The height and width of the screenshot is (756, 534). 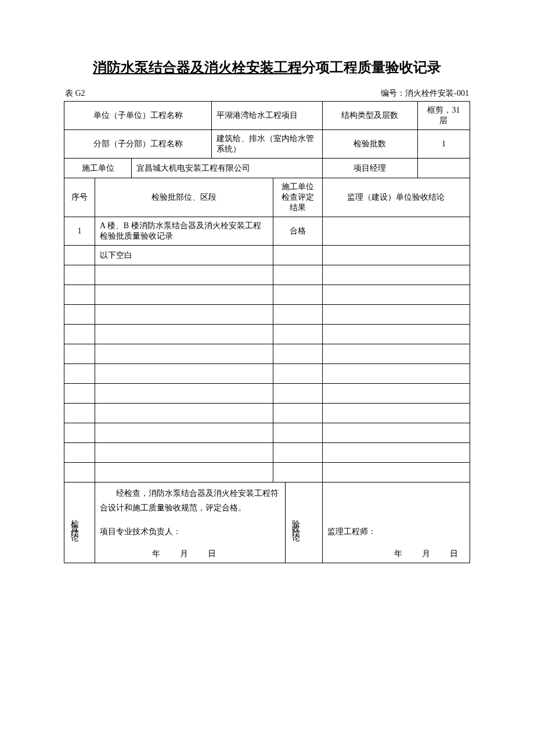 I want to click on header-row-2: 分部（子分部）工程名称 建筑给、排水（室内给水管系统） 检验批数 1, so click(x=267, y=144).